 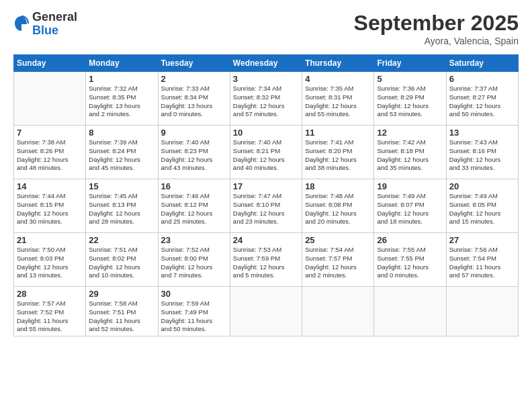 What do you see at coordinates (194, 317) in the screenshot?
I see `cell-info: Sunrise: 7:59 AMSunset: 7:49 PMDaylight:…` at bounding box center [194, 317].